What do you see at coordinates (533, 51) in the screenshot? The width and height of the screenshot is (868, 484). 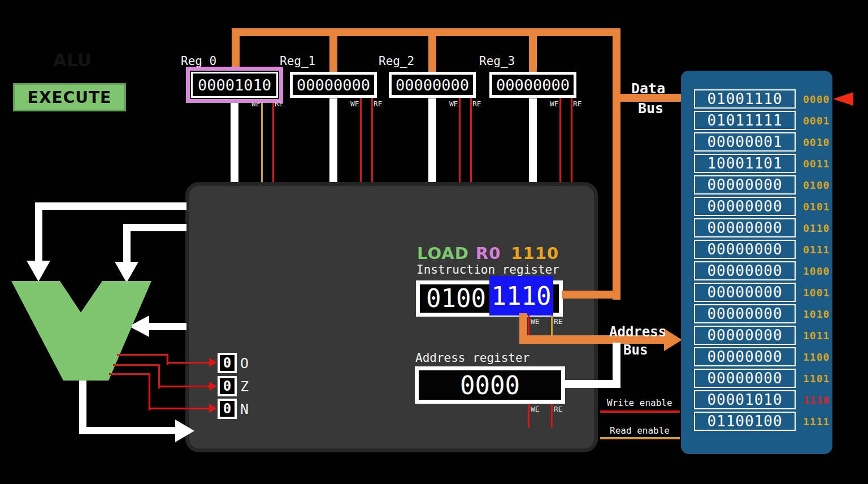 I see `data-bus-drop-reg3` at bounding box center [533, 51].